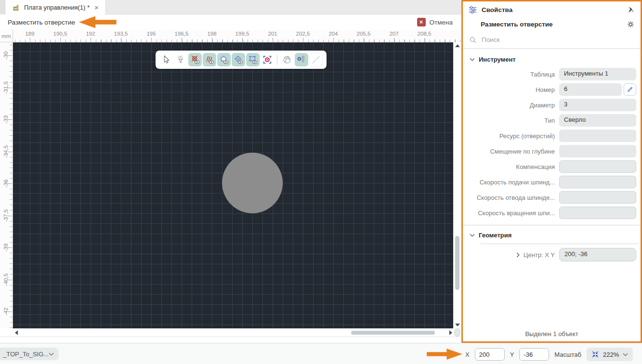  What do you see at coordinates (490, 354) in the screenshot?
I see `x-coordinate-input` at bounding box center [490, 354].